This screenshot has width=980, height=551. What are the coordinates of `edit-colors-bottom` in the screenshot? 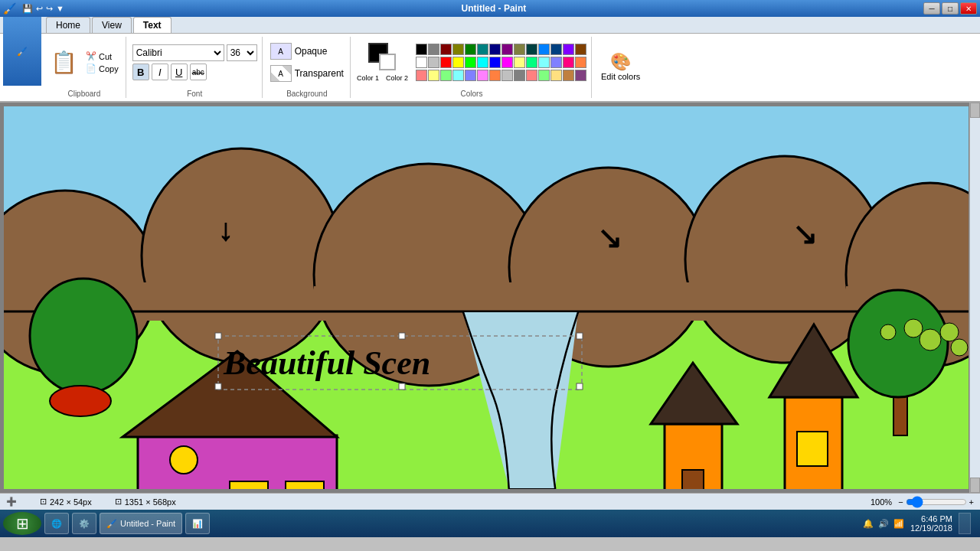 It's located at (620, 97).